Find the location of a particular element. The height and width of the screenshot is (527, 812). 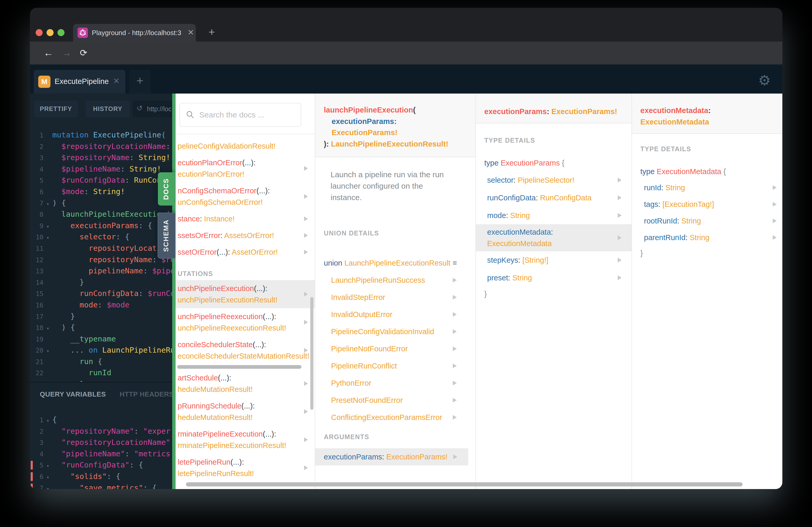

chrome-toolbar: ← → ⟳ ⓘ localhost:3333/graphql Guest is located at coordinates (406, 53).